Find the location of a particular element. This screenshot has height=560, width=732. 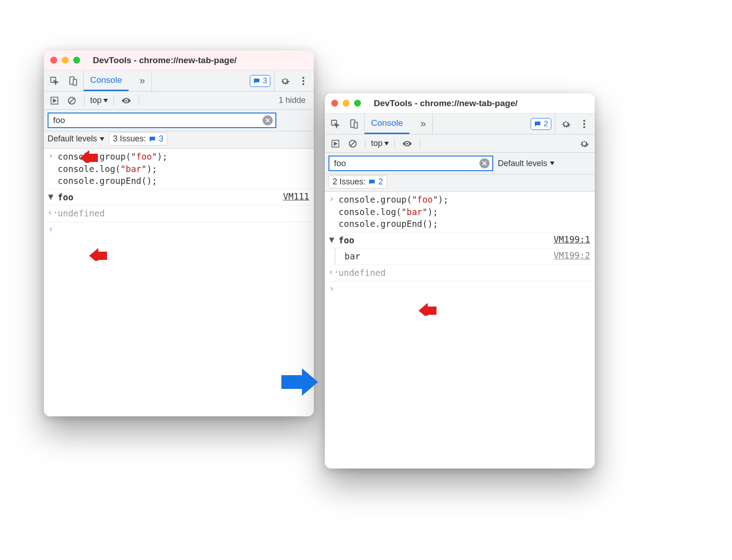

source-link: VM199:1 is located at coordinates (572, 239).